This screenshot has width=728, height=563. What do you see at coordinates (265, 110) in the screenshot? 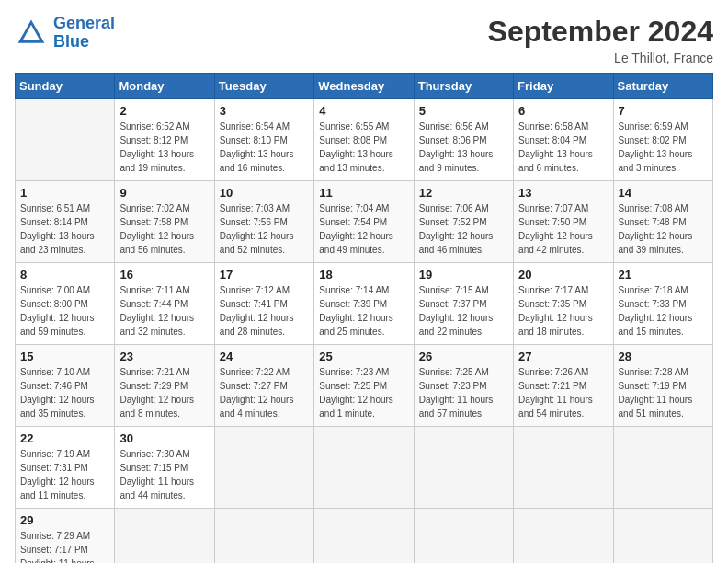
I see `day-number: 3` at bounding box center [265, 110].